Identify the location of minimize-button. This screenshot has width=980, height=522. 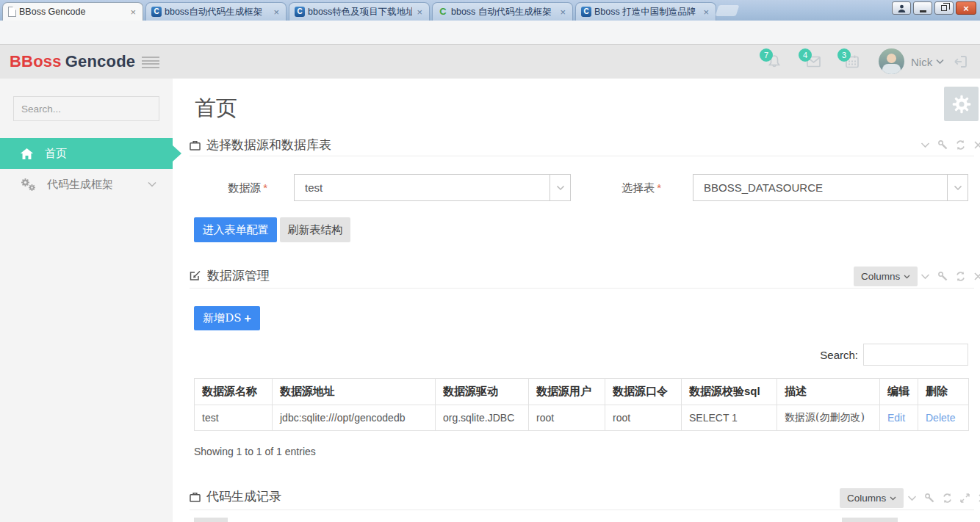
(923, 8).